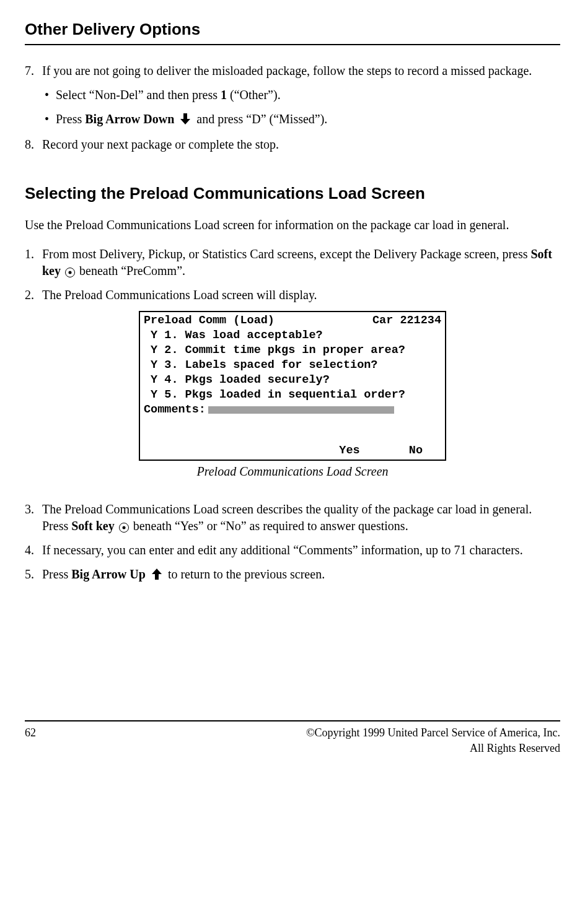  What do you see at coordinates (245, 574) in the screenshot?
I see `text: to return to the previous screen.` at bounding box center [245, 574].